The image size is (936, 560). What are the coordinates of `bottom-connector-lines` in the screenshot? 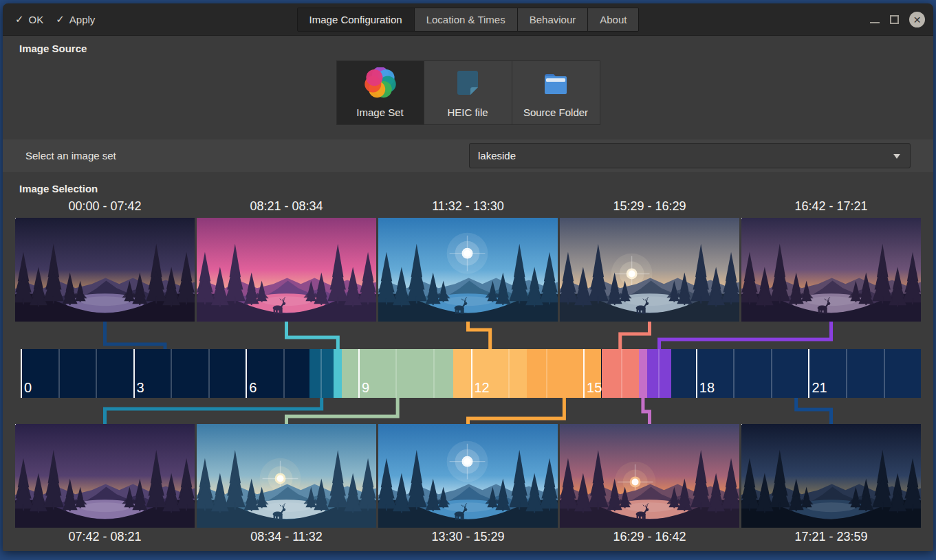 It's located at (468, 411).